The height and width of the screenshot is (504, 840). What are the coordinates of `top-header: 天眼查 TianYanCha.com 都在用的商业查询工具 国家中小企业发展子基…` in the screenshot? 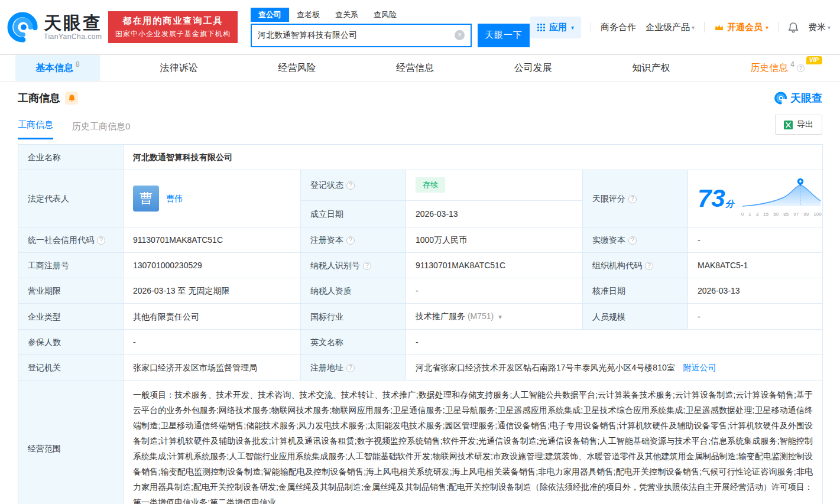 It's located at (420, 27).